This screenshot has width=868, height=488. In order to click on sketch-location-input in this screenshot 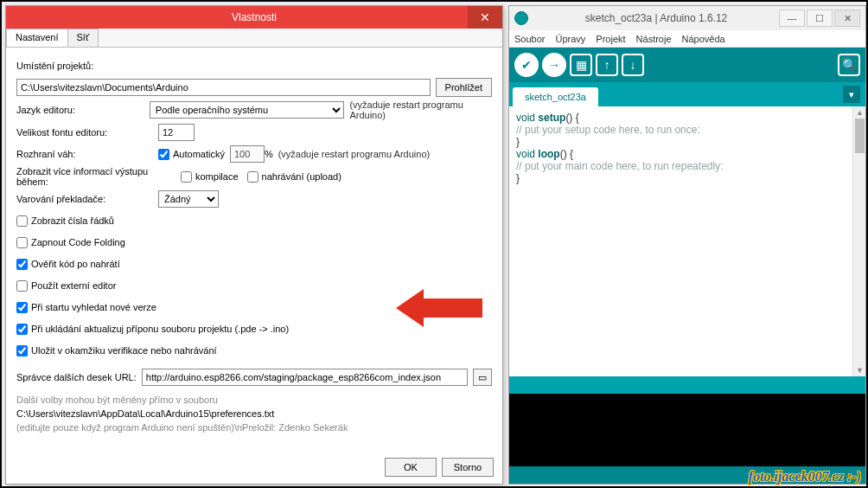, I will do `click(223, 87)`.